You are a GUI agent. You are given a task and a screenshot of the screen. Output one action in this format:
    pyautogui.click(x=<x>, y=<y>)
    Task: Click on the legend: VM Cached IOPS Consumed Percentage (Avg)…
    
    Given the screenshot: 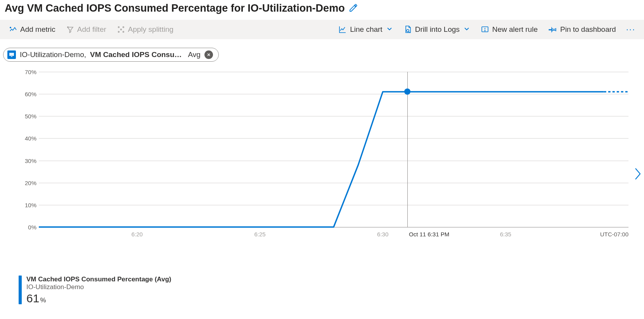 What is the action you would take?
    pyautogui.click(x=95, y=290)
    